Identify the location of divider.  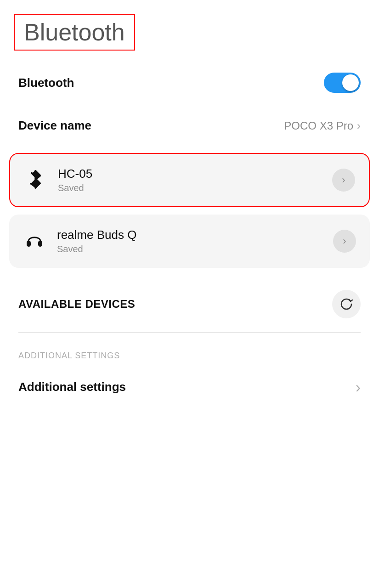
(189, 333).